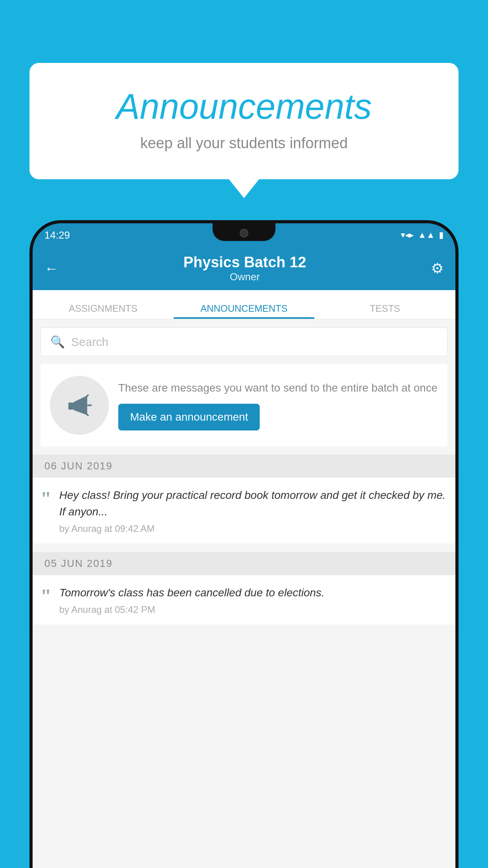 The width and height of the screenshot is (488, 868). What do you see at coordinates (79, 466) in the screenshot?
I see `date-label-1: 06 JUN 2019` at bounding box center [79, 466].